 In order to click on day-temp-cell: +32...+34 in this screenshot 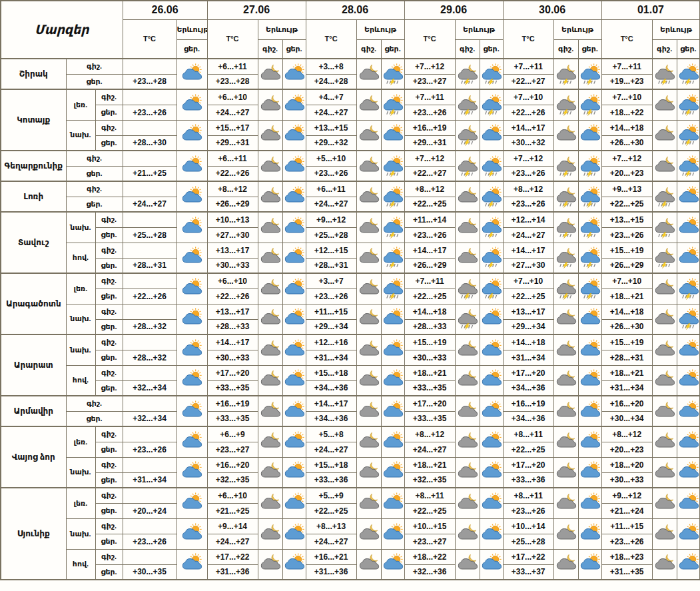, I will do `click(149, 418)`.